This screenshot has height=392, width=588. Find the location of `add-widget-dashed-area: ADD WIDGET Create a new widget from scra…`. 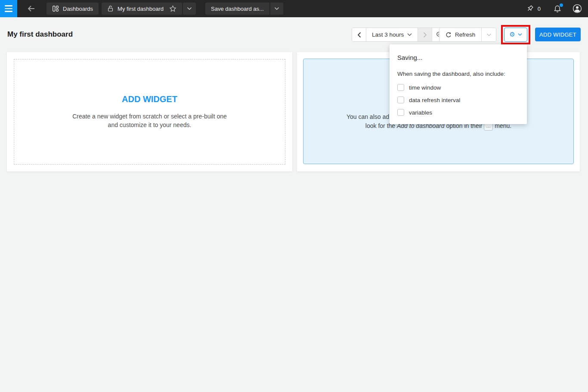

add-widget-dashed-area: ADD WIDGET Create a new widget from scra… is located at coordinates (150, 112).